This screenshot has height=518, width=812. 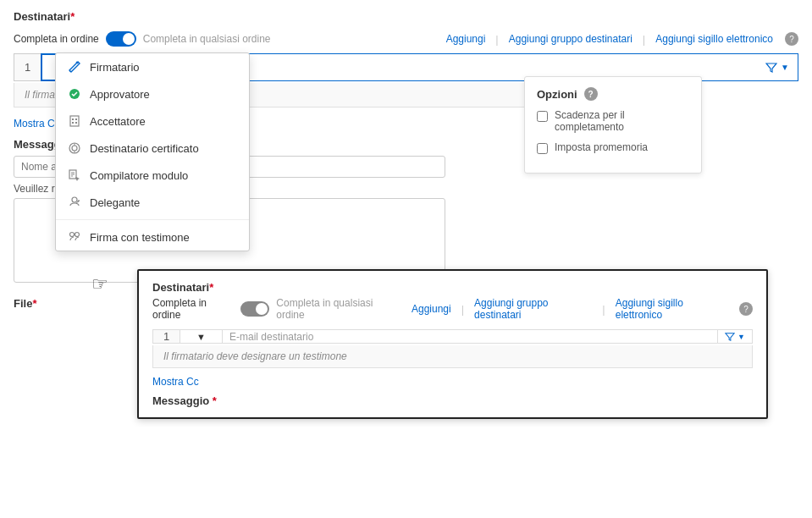 What do you see at coordinates (152, 237) in the screenshot?
I see `dropdown-item-firma-testimone: Firma con testimone` at bounding box center [152, 237].